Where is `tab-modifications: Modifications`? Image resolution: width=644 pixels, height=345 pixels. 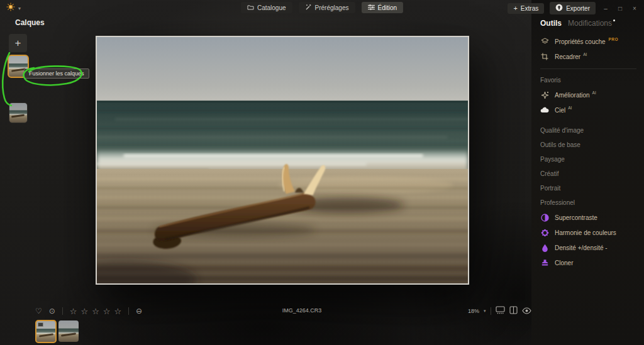 tab-modifications: Modifications is located at coordinates (590, 23).